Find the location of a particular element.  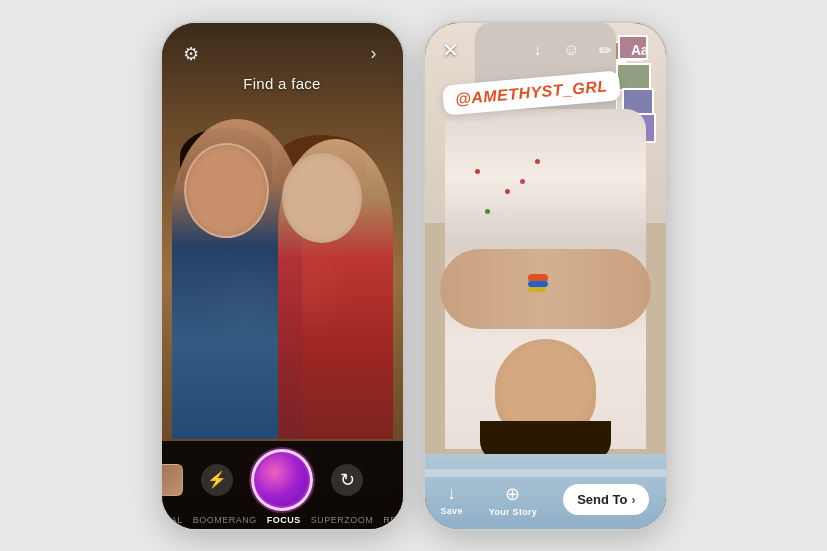

gallery-thumbnail is located at coordinates (173, 480).